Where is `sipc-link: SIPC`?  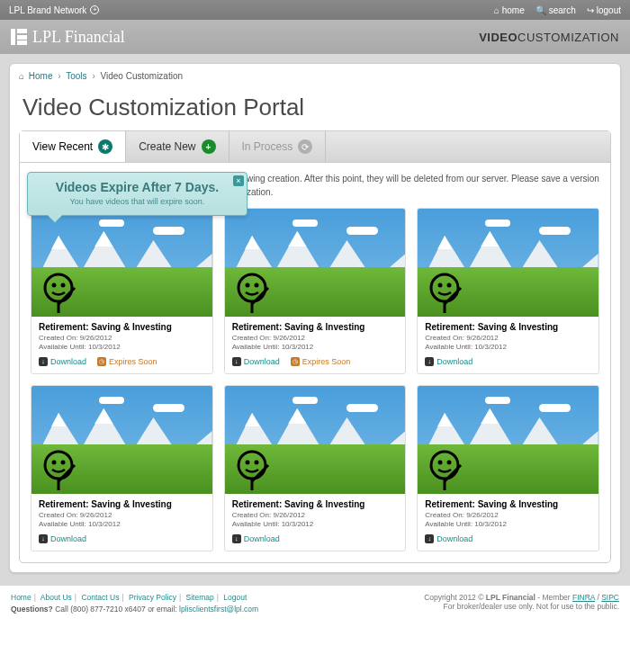
sipc-link: SIPC is located at coordinates (610, 597).